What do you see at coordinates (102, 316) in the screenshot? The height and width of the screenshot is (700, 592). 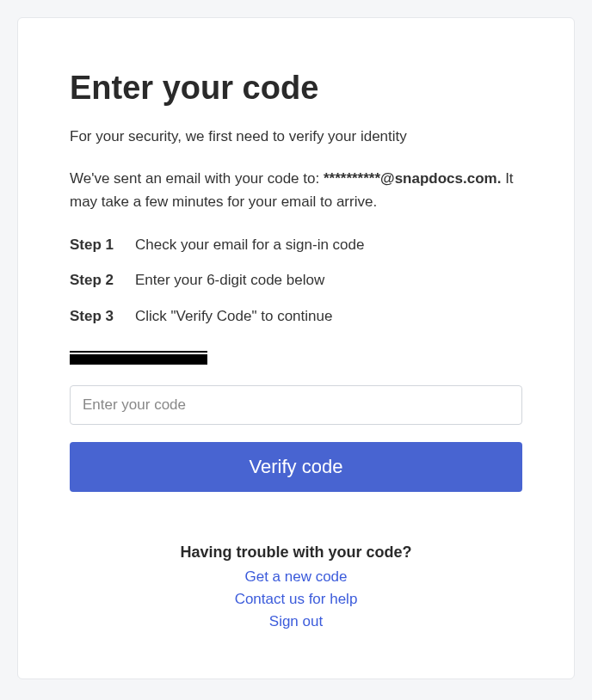 I see `step-label: Step 3` at bounding box center [102, 316].